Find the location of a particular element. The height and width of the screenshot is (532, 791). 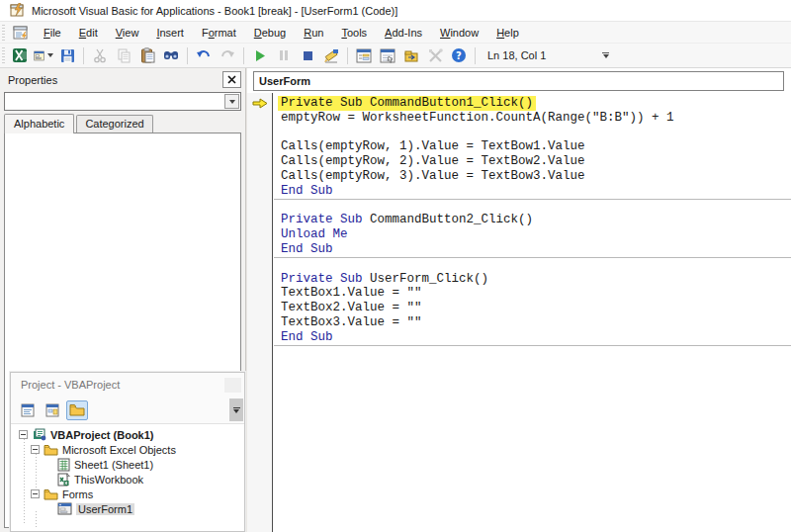

menu-window: Window is located at coordinates (459, 33).